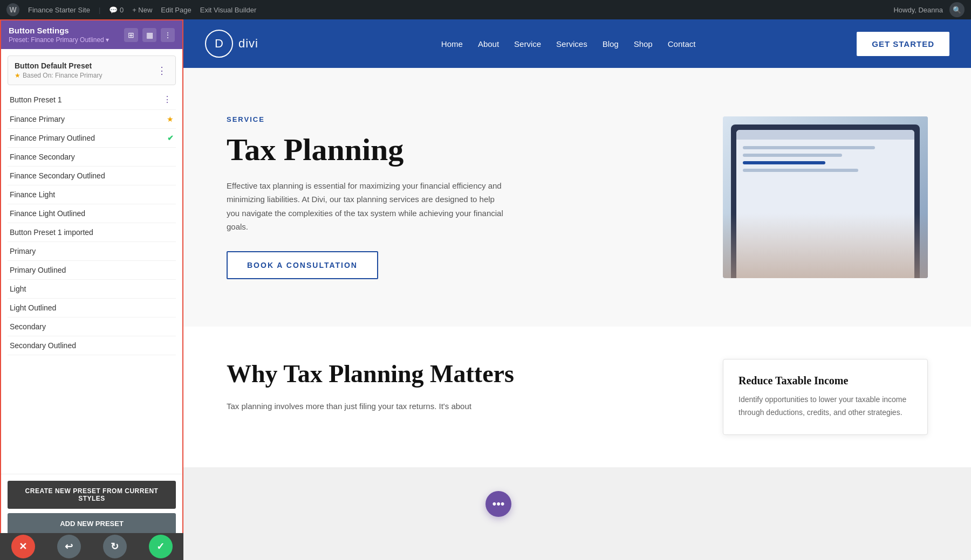  What do you see at coordinates (569, 44) in the screenshot?
I see `nav-links: Home About Service Services Blog Shop Co…` at bounding box center [569, 44].